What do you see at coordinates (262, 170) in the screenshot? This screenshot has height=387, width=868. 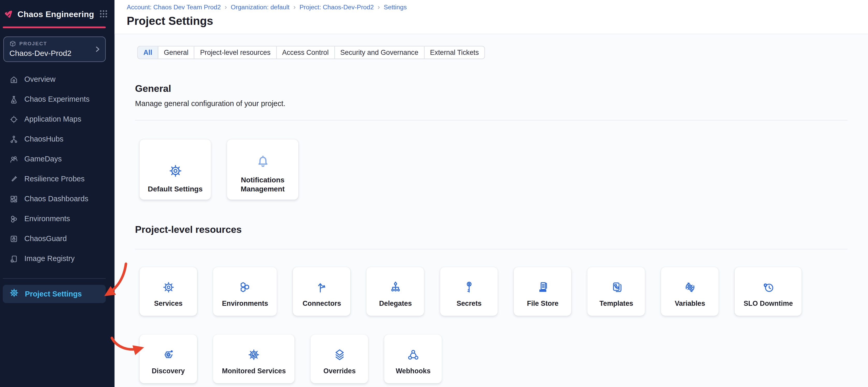 I see `card-notifications-management: Notifications Management` at bounding box center [262, 170].